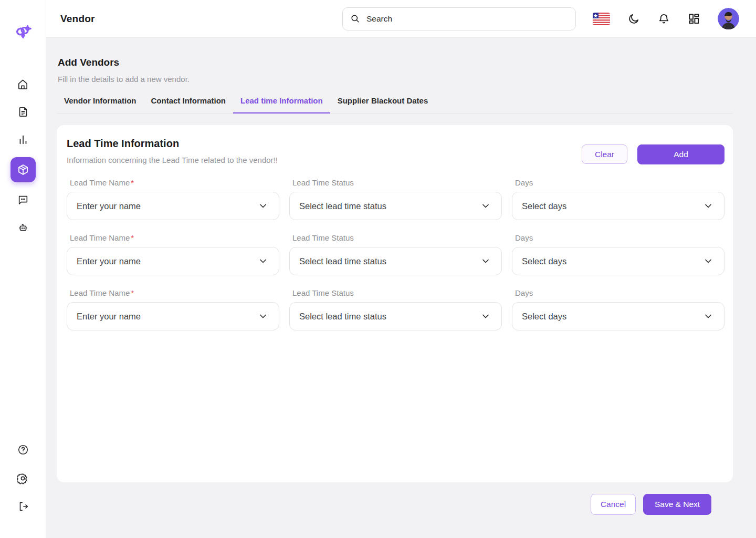  Describe the element at coordinates (23, 112) in the screenshot. I see `document-icon` at that location.